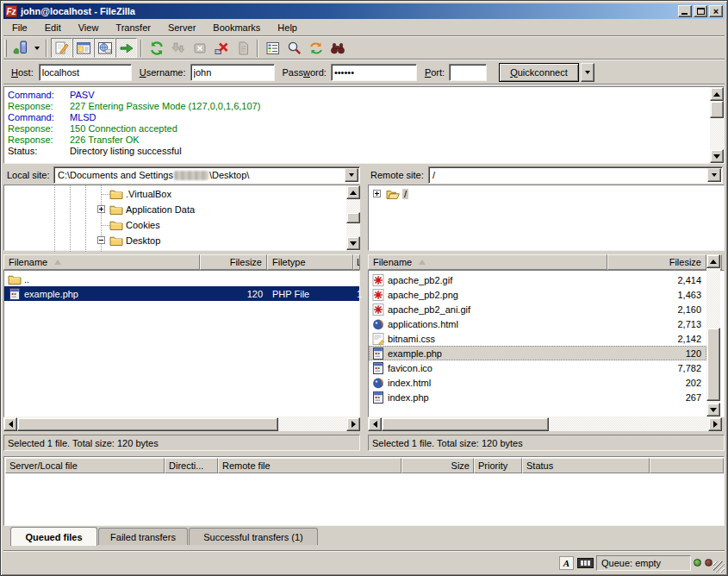 The image size is (728, 576). I want to click on close-button: ×, so click(716, 11).